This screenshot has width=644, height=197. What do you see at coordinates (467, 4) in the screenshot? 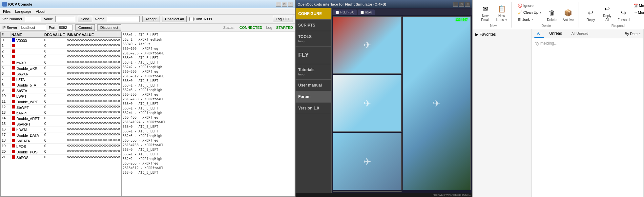
I see `oc-close-button: ✕` at bounding box center [467, 4].